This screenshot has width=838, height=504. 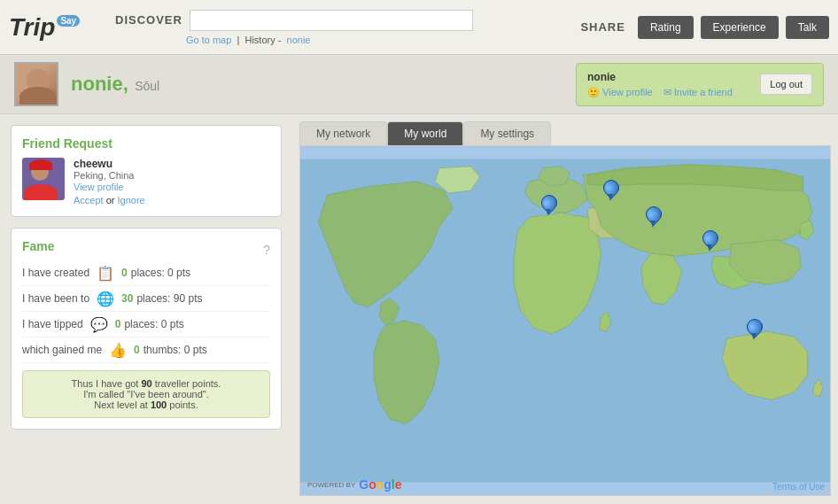 What do you see at coordinates (698, 92) in the screenshot?
I see `invite-friend-link: ✉ Invite a friend` at bounding box center [698, 92].